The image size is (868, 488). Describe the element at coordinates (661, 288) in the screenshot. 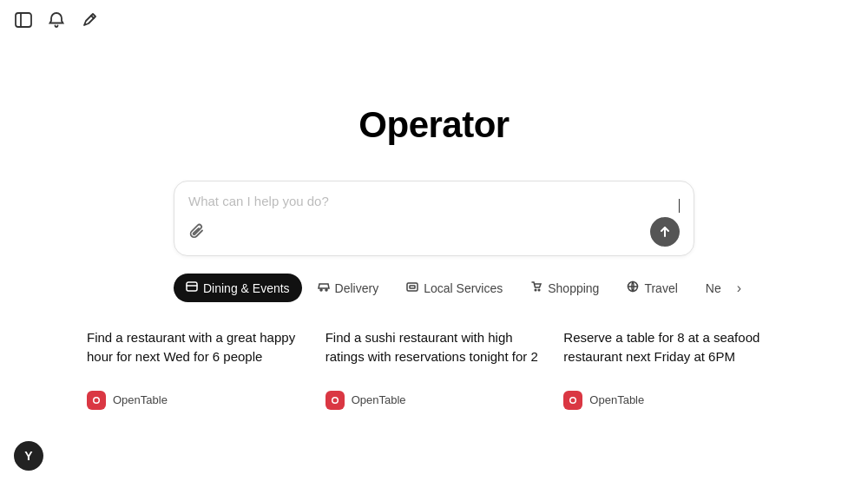

I see `tab-travel-label: Travel` at that location.